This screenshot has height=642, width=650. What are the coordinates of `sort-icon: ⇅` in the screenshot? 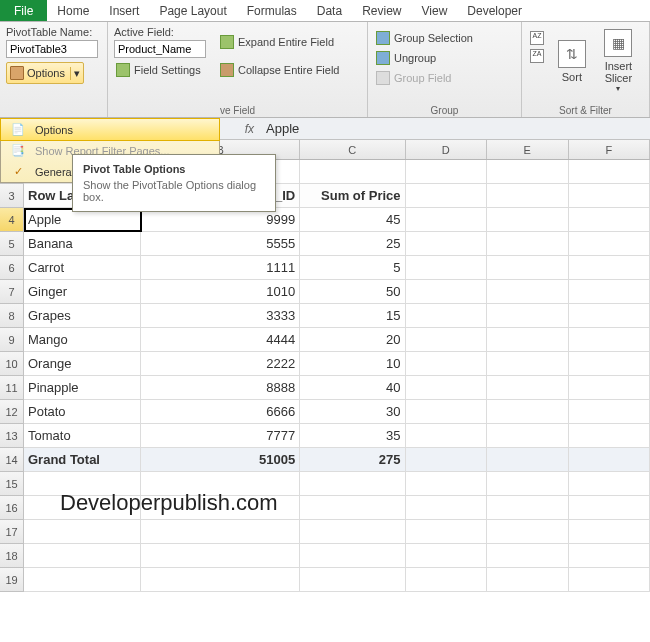 It's located at (572, 54).